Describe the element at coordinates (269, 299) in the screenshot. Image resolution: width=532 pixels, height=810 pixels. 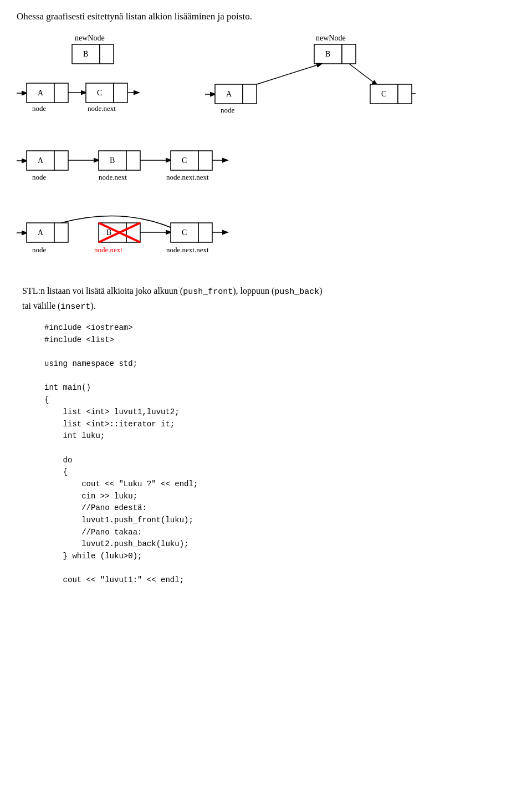
I see `stl-description: STL:n listaan voi lisätä alkioita joko a…` at that location.